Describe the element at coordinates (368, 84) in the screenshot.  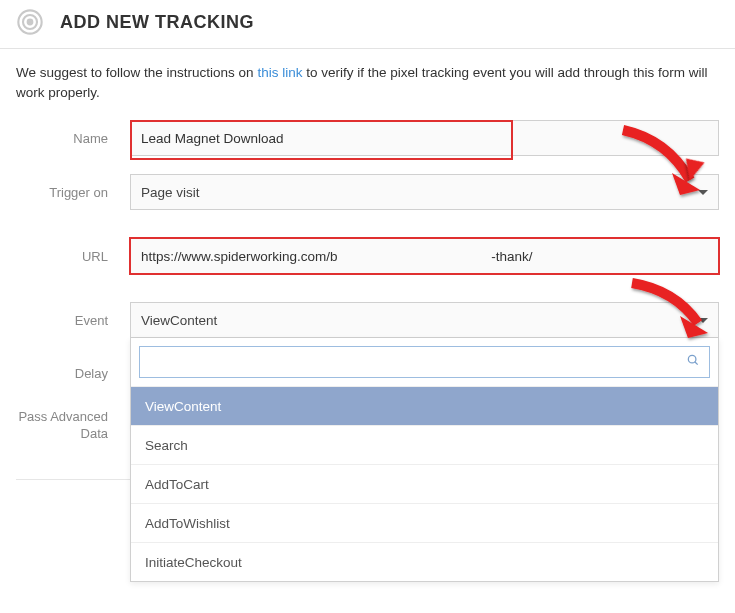
I see `intro-text: We suggest to follow the instructions on…` at that location.